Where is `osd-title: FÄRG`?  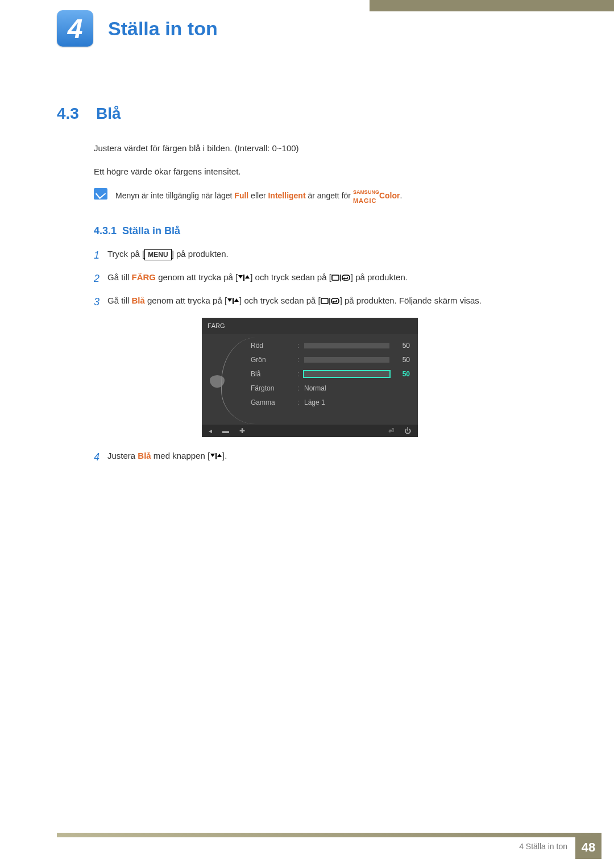 osd-title: FÄRG is located at coordinates (310, 326).